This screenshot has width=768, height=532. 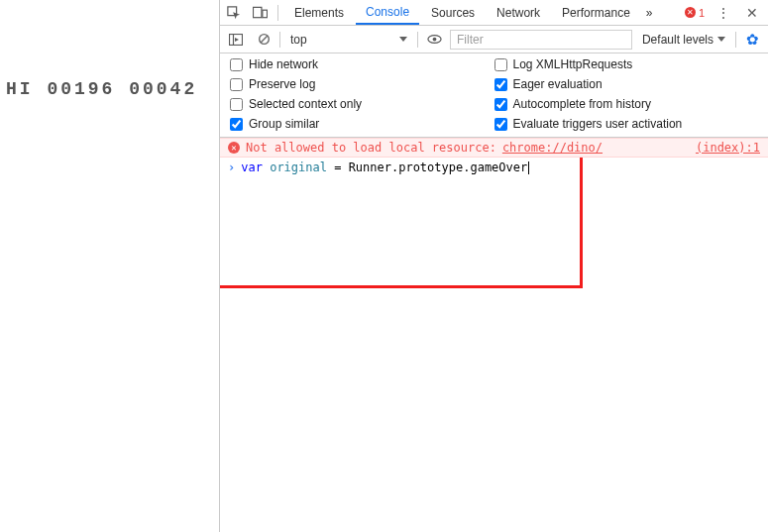 What do you see at coordinates (541, 40) in the screenshot?
I see `filter-input` at bounding box center [541, 40].